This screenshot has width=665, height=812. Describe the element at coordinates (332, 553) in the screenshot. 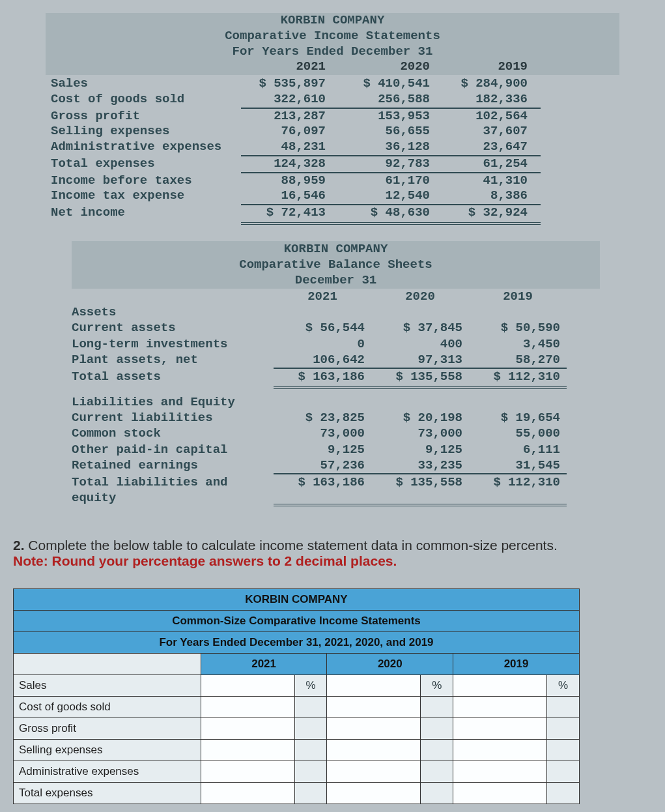

I see `question-block: 2. Complete the below table to calculate…` at that location.